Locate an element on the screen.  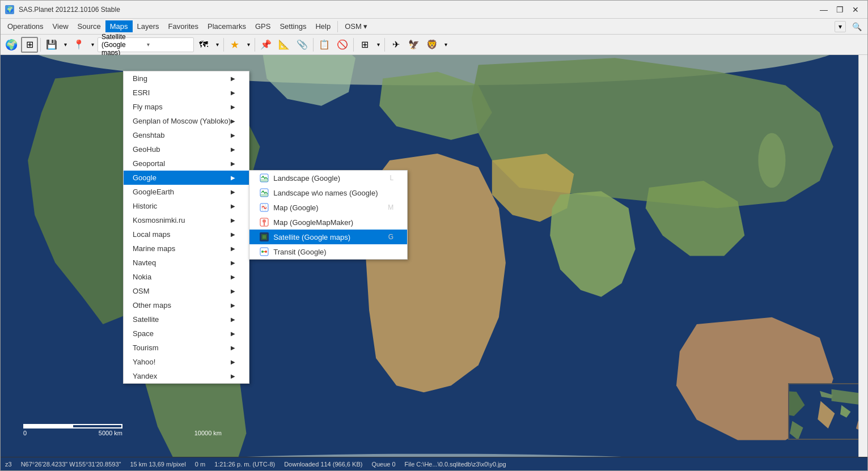
app-icon: 🌍 is located at coordinates (10, 10).